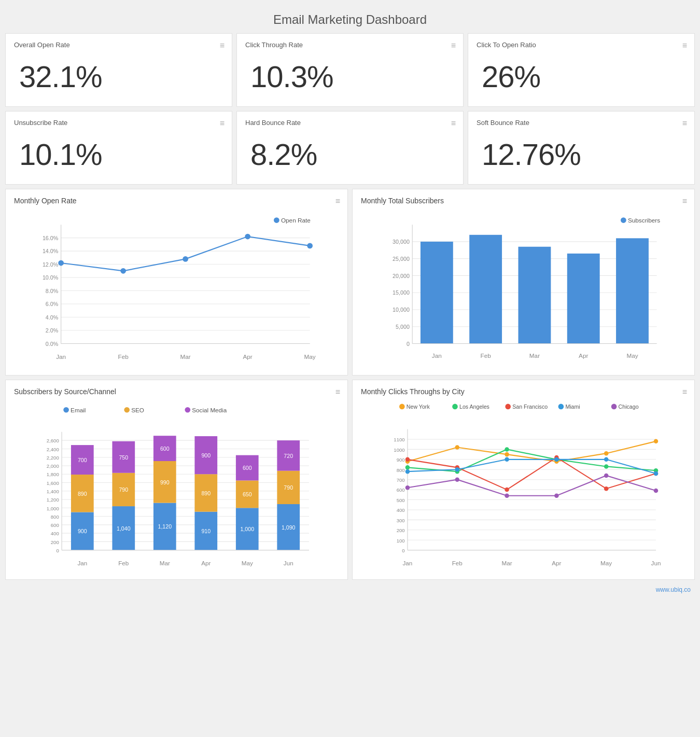  I want to click on svg-text: 750, so click(123, 457).